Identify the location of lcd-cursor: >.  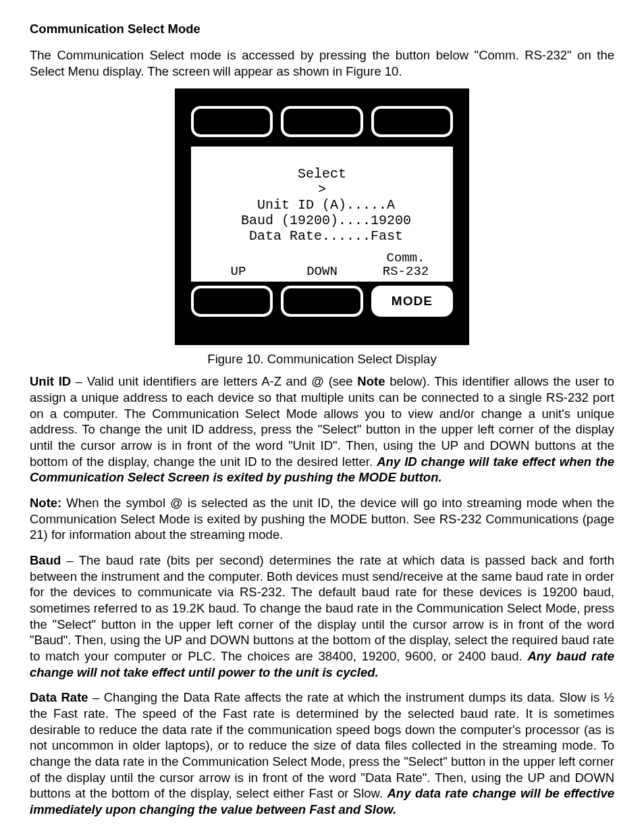
(322, 189).